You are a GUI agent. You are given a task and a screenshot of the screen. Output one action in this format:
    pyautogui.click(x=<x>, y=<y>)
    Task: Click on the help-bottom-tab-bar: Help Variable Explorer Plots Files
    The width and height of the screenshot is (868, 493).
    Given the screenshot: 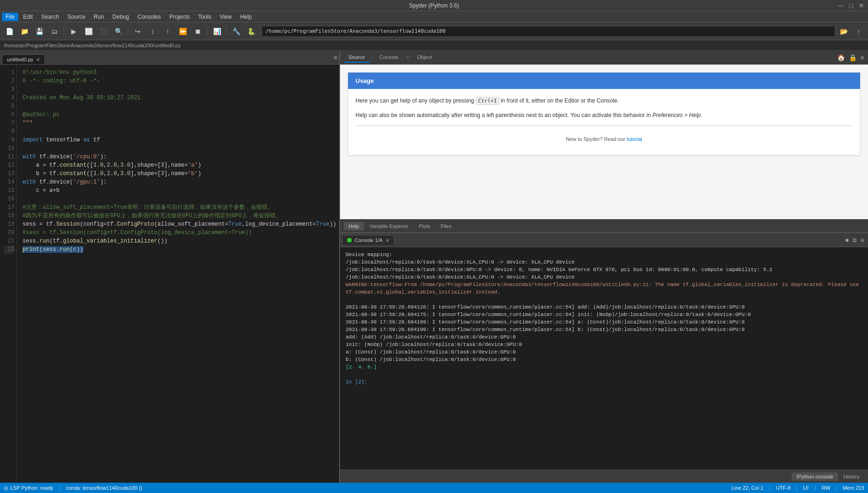 What is the action you would take?
    pyautogui.click(x=604, y=226)
    